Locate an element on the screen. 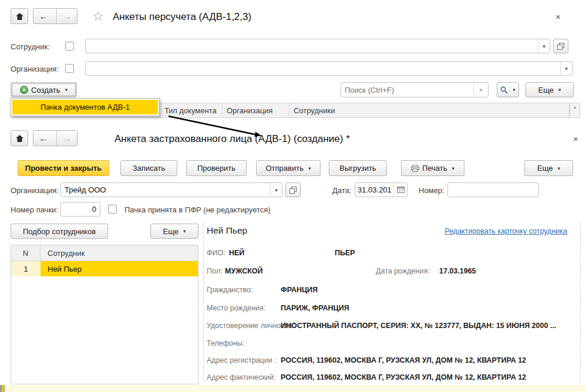 The width and height of the screenshot is (586, 392). print-label: Печать is located at coordinates (435, 168).